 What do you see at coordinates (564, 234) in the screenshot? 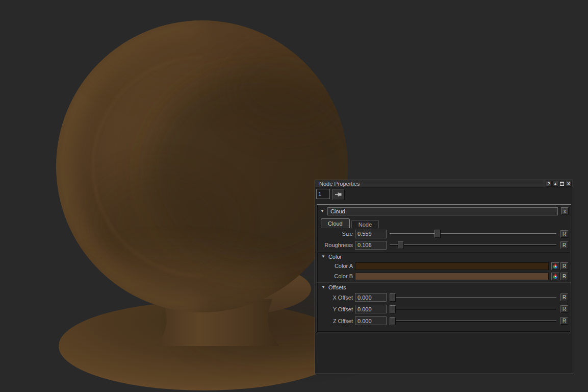
I see `size-reset-button: R` at bounding box center [564, 234].